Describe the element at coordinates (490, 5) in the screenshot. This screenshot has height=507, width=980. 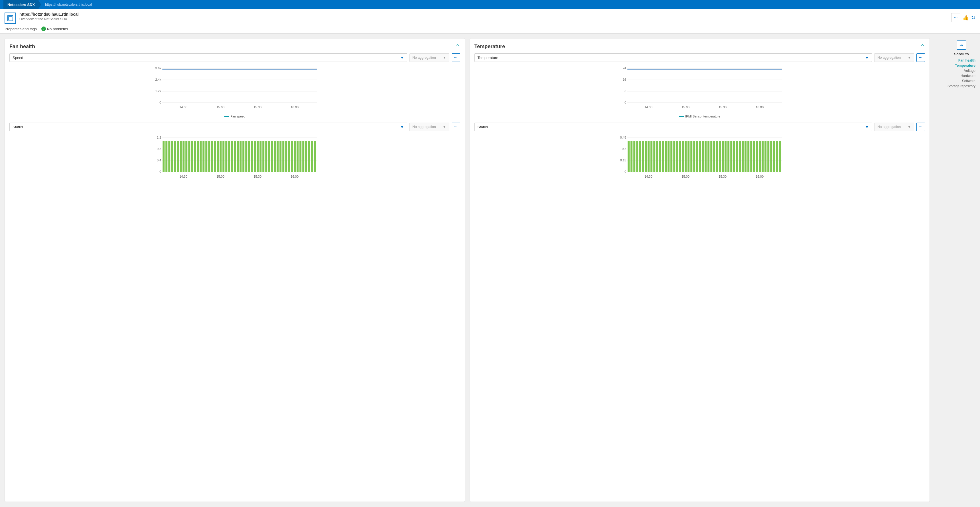
I see `top-nav: Netscalers SDX https://hub.netscalers.th…` at that location.